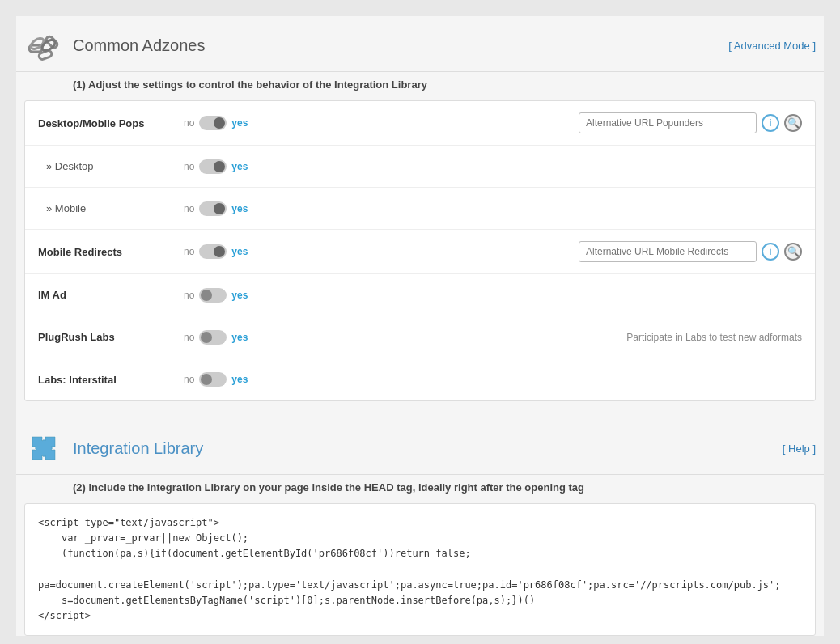 The width and height of the screenshot is (840, 644). I want to click on integration-title: Integration Library, so click(138, 448).